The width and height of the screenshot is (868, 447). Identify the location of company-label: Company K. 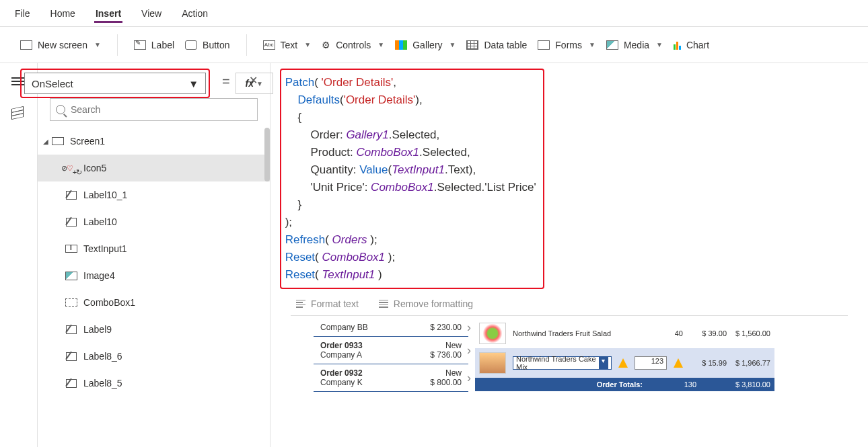
(342, 382).